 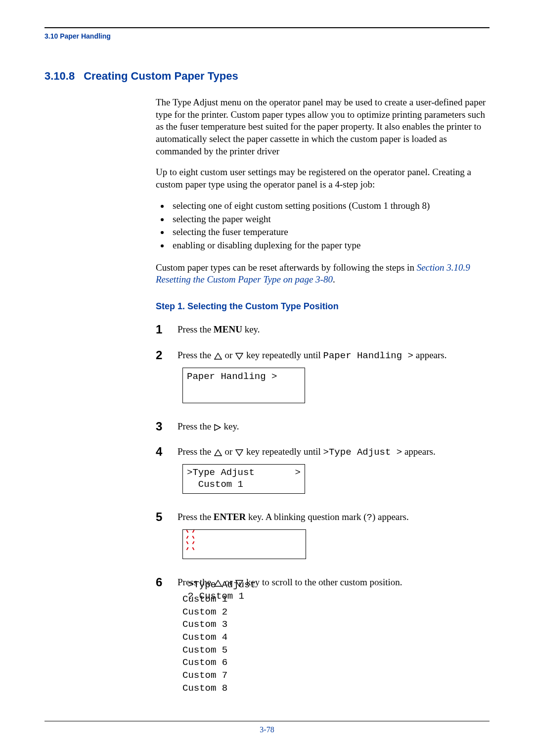 I want to click on lcd-line: Custom 1, so click(x=244, y=485).